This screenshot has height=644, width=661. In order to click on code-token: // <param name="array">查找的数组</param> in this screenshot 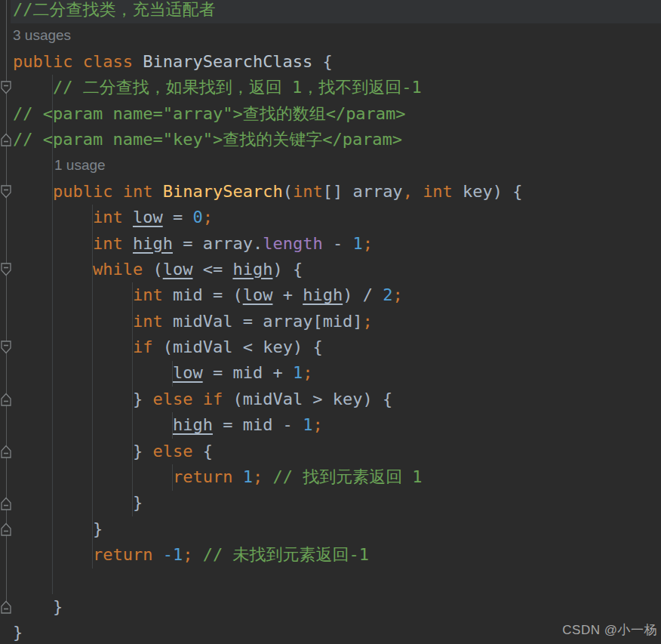, I will do `click(210, 113)`.